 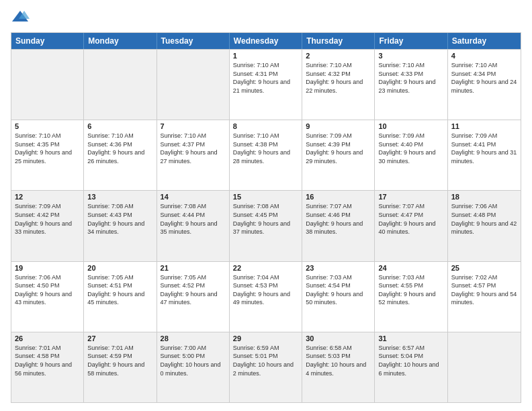 I want to click on calendar-cell: 1Sunrise: 7:10 AM Sunset: 4:31 PM Daylig…, so click(x=266, y=85).